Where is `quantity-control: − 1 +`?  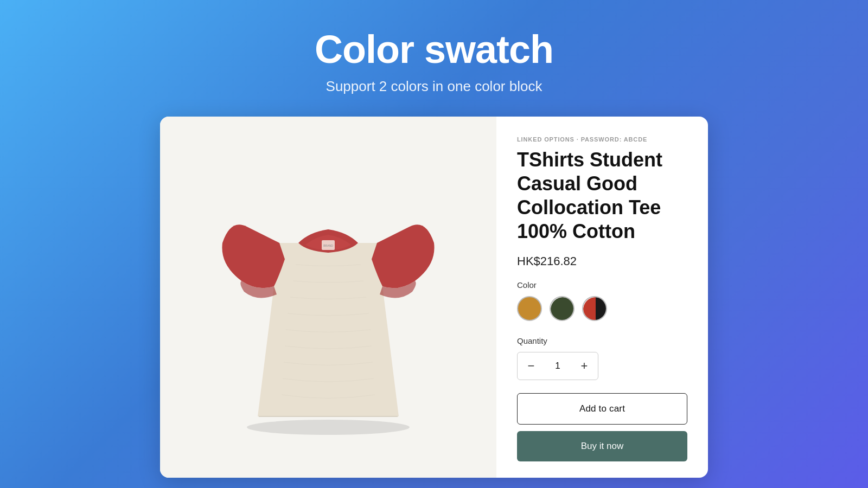
quantity-control: − 1 + is located at coordinates (558, 366).